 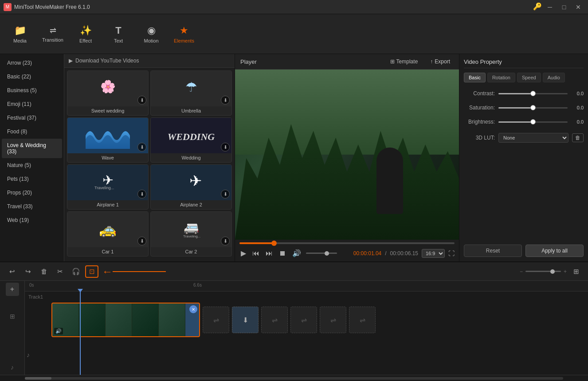 I want to click on element-car1-thumb: 🚕 ⬇, so click(x=108, y=229).